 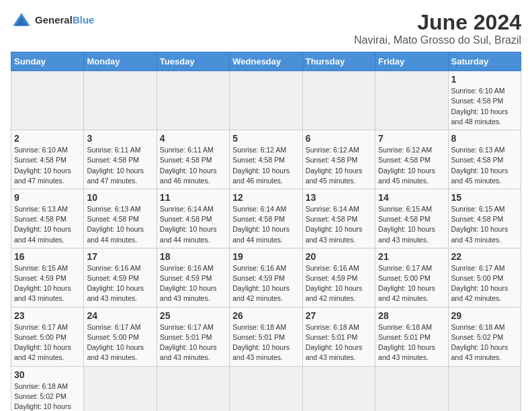 What do you see at coordinates (120, 218) in the screenshot?
I see `calendar-cell: 10Sunrise: 6:13 AMSunset: 4:58 PMDayligh…` at bounding box center [120, 218].